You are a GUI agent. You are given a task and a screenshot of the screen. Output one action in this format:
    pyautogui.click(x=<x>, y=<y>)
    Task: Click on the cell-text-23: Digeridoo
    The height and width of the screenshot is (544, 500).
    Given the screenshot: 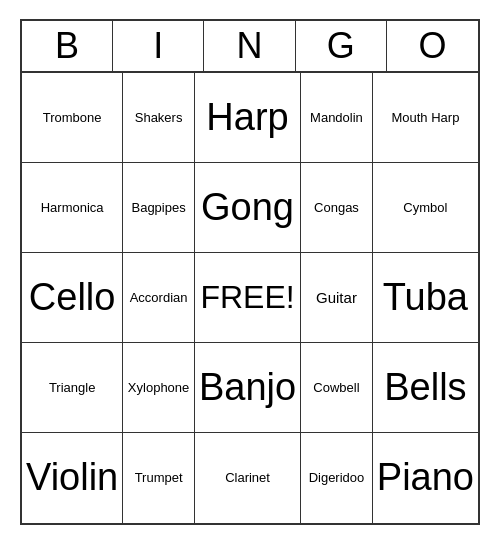 What is the action you would take?
    pyautogui.click(x=337, y=478)
    